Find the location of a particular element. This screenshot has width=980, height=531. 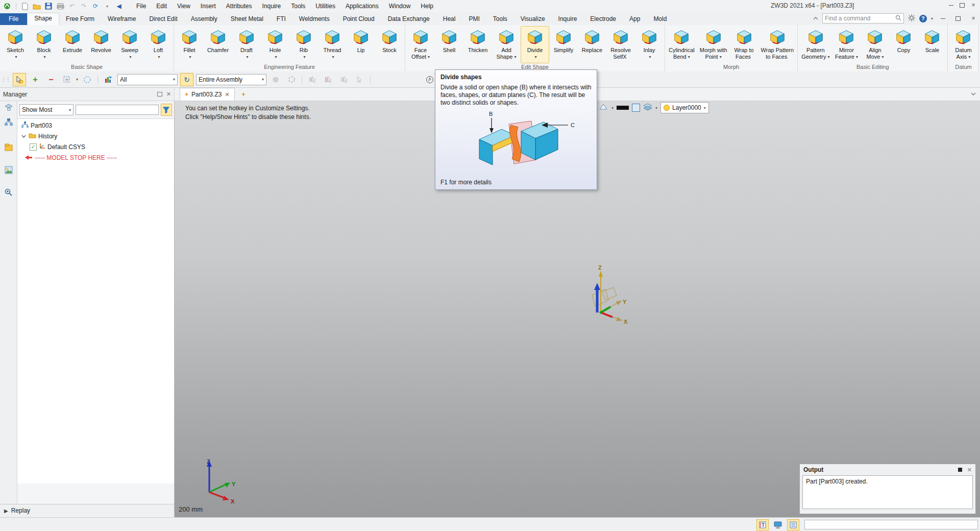

ribbon-button: Rib ▾ is located at coordinates (304, 45).